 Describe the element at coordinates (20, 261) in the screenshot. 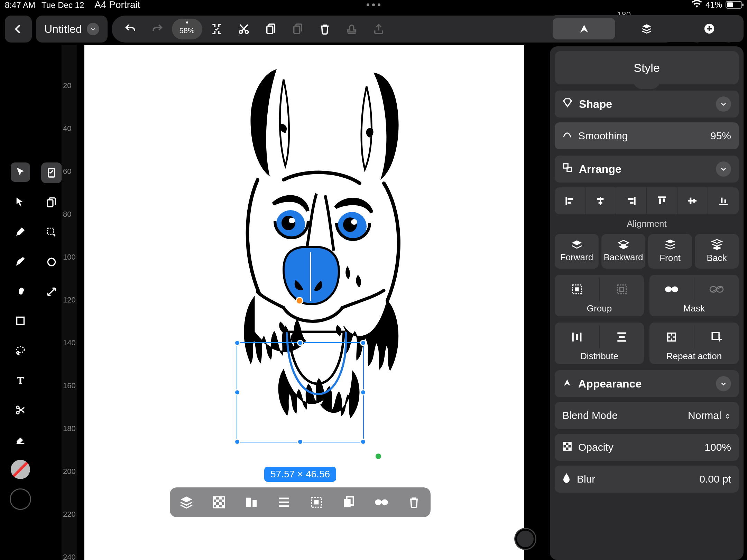

I see `pencil-tool` at that location.